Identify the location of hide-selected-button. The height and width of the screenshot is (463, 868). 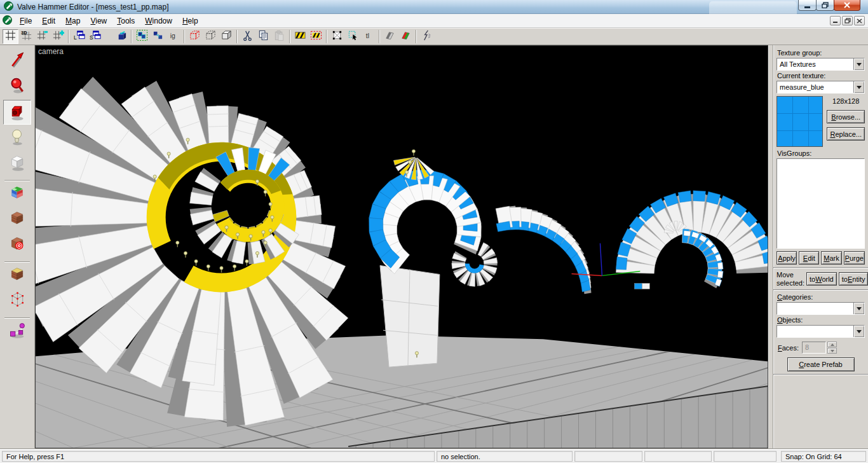
(194, 37).